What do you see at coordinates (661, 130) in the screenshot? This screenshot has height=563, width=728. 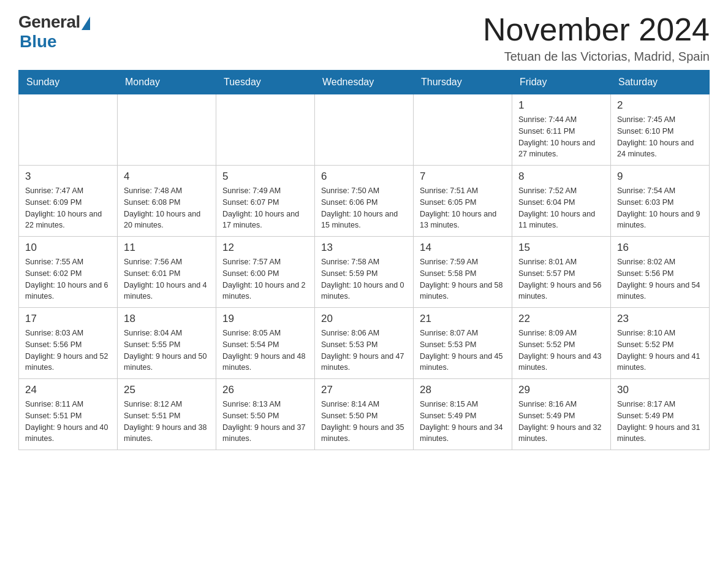 I see `day-cell: 2Sunrise: 7:45 AMSunset: 6:10 PMDaylight…` at bounding box center [661, 130].